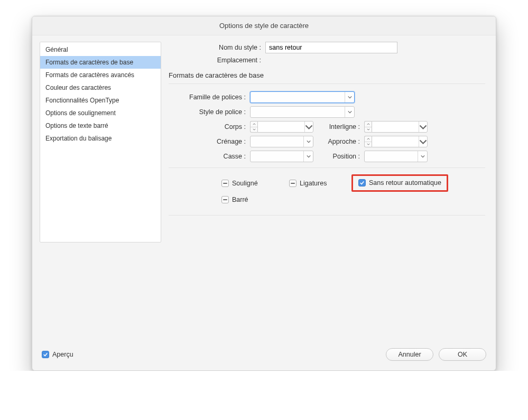 The image size is (528, 420). Describe the element at coordinates (410, 354) in the screenshot. I see `cancel-button: Annuler` at that location.